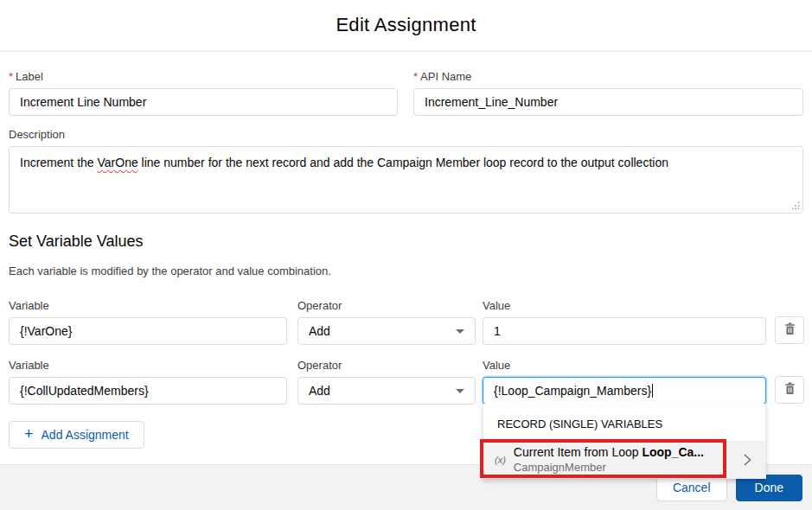 The image size is (812, 510). Describe the element at coordinates (624, 422) in the screenshot. I see `dropdown-group-header: RECORD (SINGLE) VARIABLES` at that location.